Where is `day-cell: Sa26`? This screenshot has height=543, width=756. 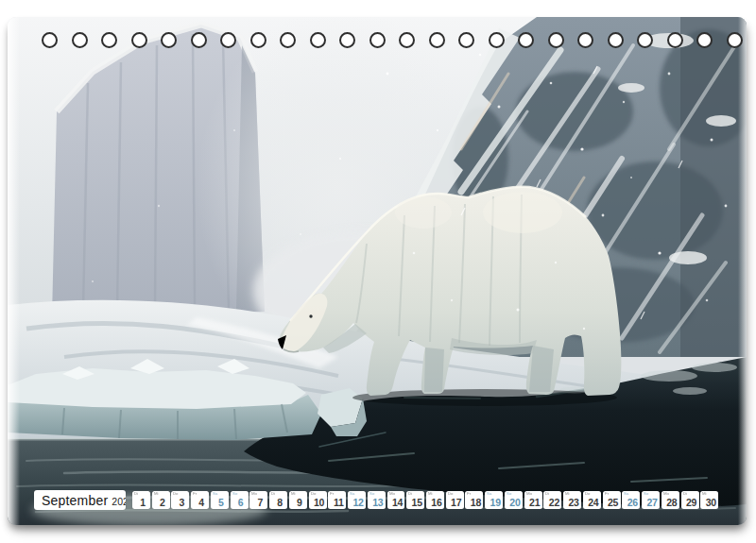 day-cell: Sa26 is located at coordinates (631, 501).